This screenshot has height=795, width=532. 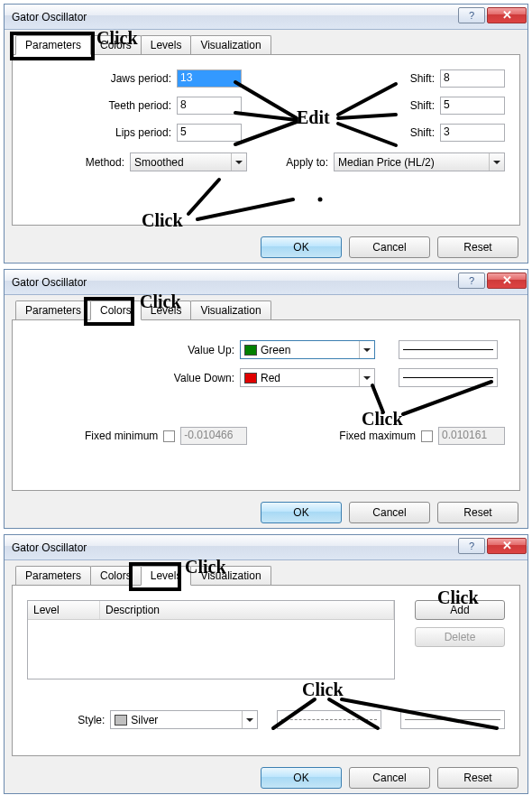 What do you see at coordinates (251, 350) in the screenshot?
I see `color-swatch-green` at bounding box center [251, 350].